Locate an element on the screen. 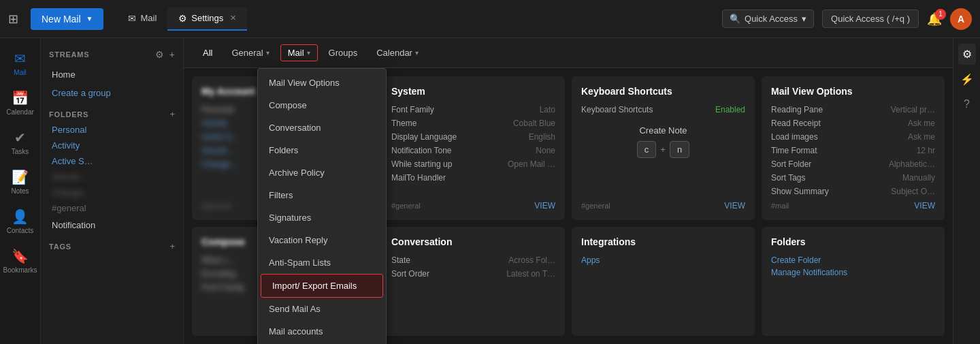 The image size is (980, 344). dropdown-conversation: Conversation is located at coordinates (322, 128).